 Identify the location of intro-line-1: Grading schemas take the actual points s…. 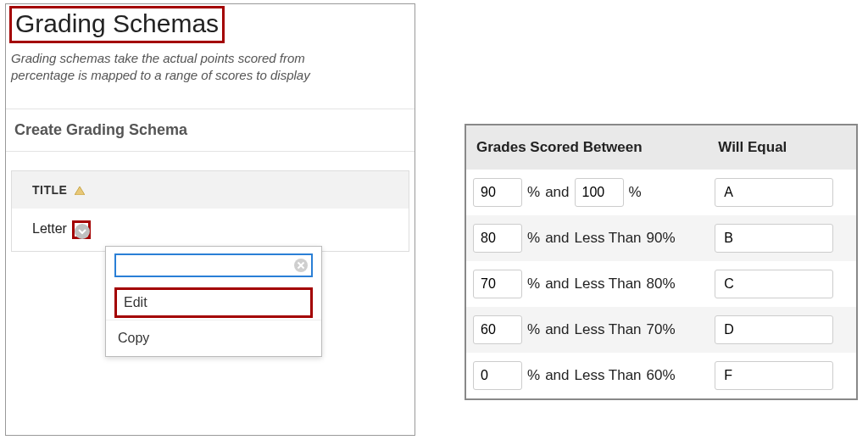
(158, 58).